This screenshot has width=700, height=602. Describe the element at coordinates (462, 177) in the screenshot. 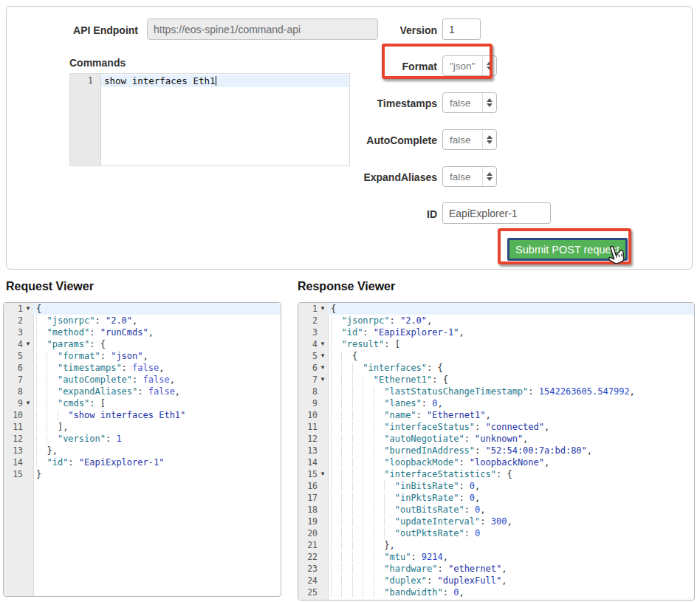

I see `expandaliases-select-value: false` at that location.